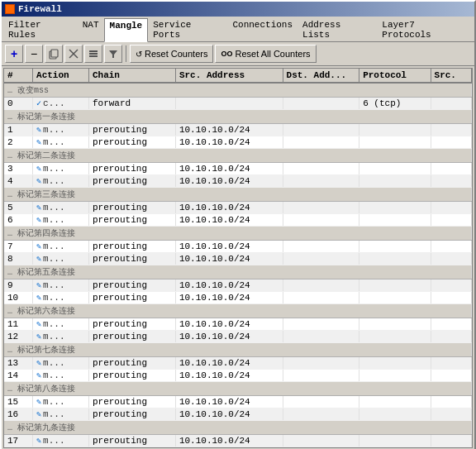  What do you see at coordinates (34, 54) in the screenshot?
I see `remove-button: −` at bounding box center [34, 54].